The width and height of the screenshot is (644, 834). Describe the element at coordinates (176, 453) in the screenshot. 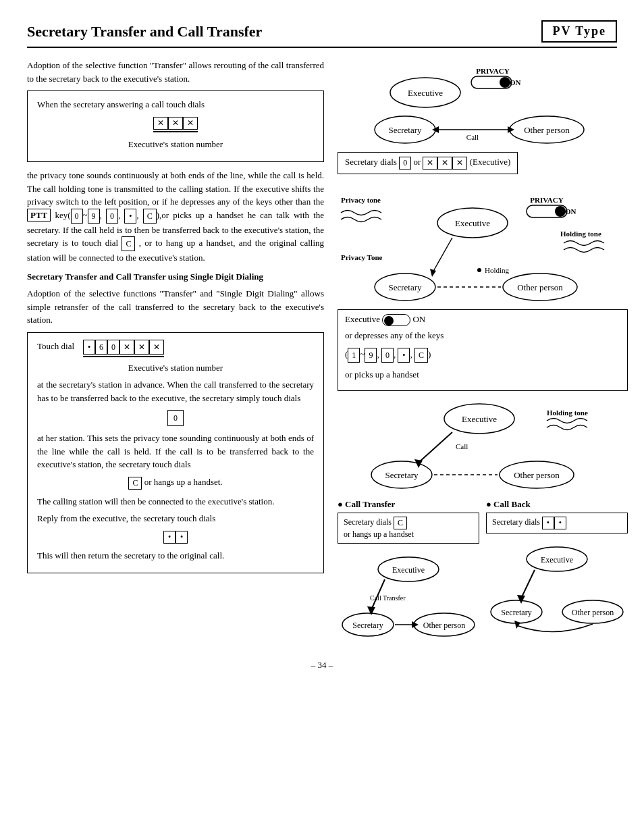

I see `box2: Touch dial •60✕✕✕ Executive's station nu…` at that location.